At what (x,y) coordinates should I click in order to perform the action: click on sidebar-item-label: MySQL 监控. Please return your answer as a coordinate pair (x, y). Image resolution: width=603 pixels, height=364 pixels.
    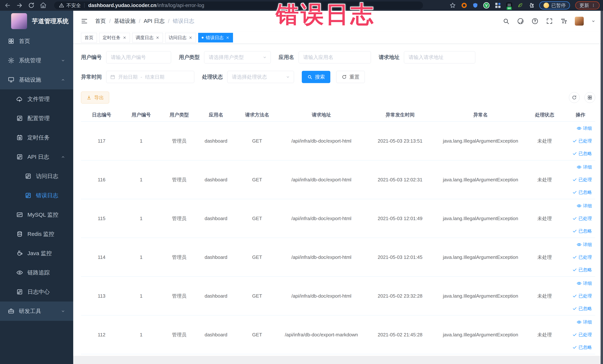
    Looking at the image, I should click on (43, 215).